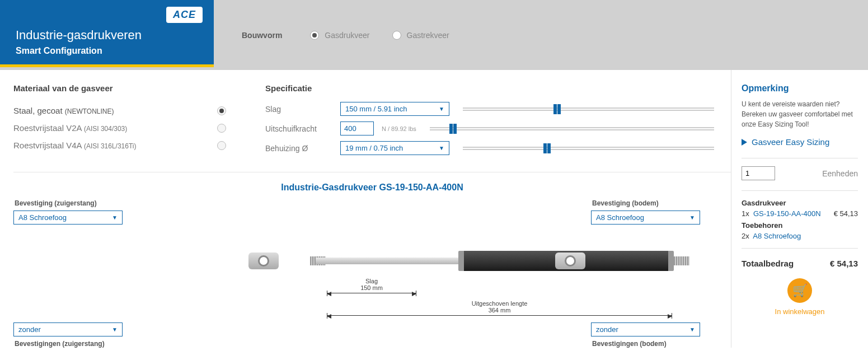 This screenshot has width=868, height=360. Describe the element at coordinates (499, 310) in the screenshot. I see `dim-value: 364 mm` at that location.